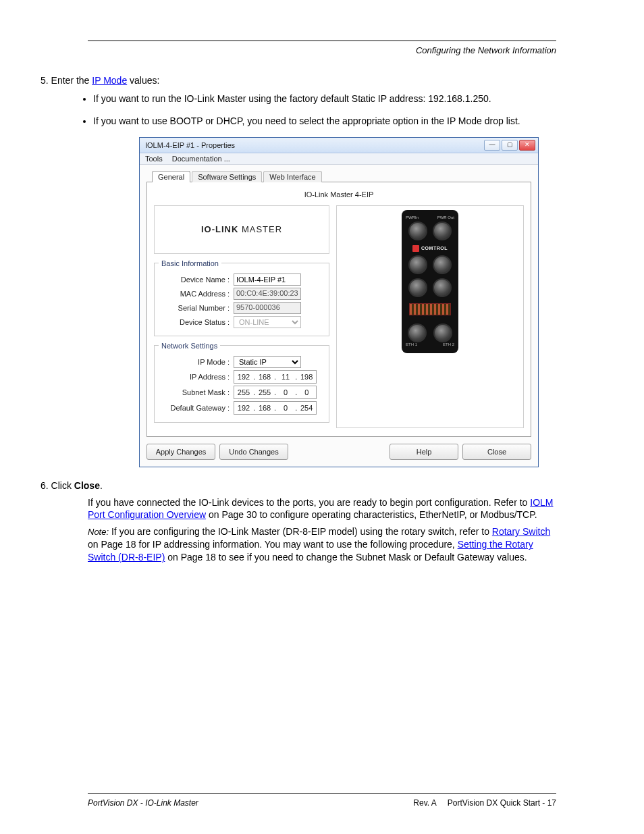 This screenshot has height=834, width=644. What do you see at coordinates (339, 194) in the screenshot?
I see `tab-title: IO-Link Master 4-EIP` at bounding box center [339, 194].